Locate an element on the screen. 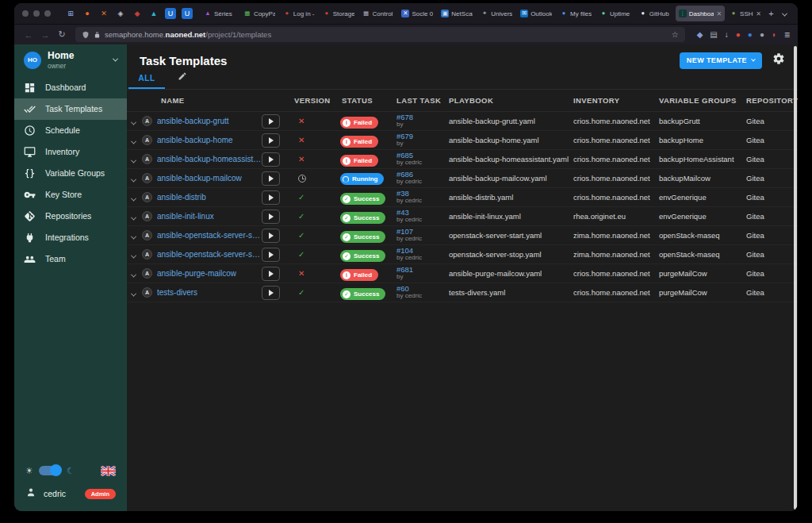  new-tab-button: + is located at coordinates (771, 13).